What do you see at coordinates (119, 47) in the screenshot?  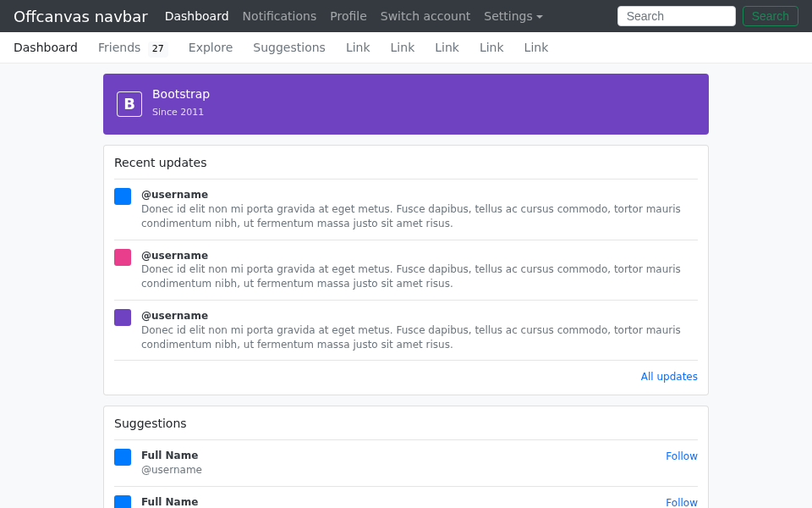 I see `subnav-friends-label: Friends` at bounding box center [119, 47].